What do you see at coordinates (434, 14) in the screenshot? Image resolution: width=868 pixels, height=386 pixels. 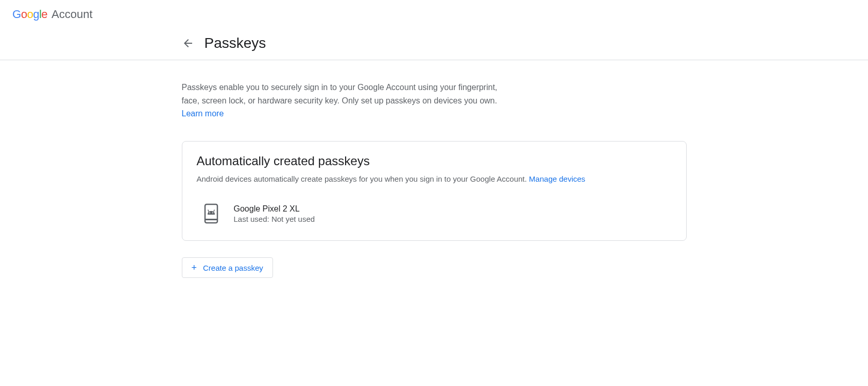 I see `app-header: Google Account` at bounding box center [434, 14].